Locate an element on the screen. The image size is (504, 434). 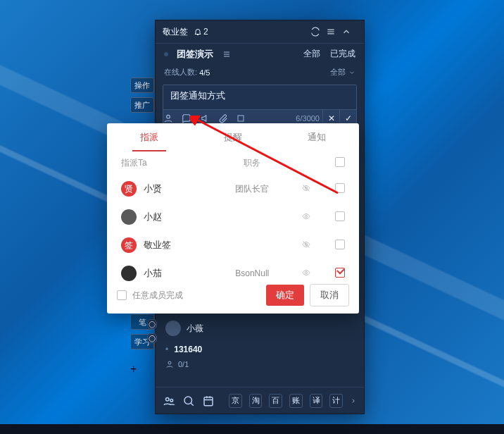
modal-footer: 任意成员完成 确定 取消 is located at coordinates (233, 295).